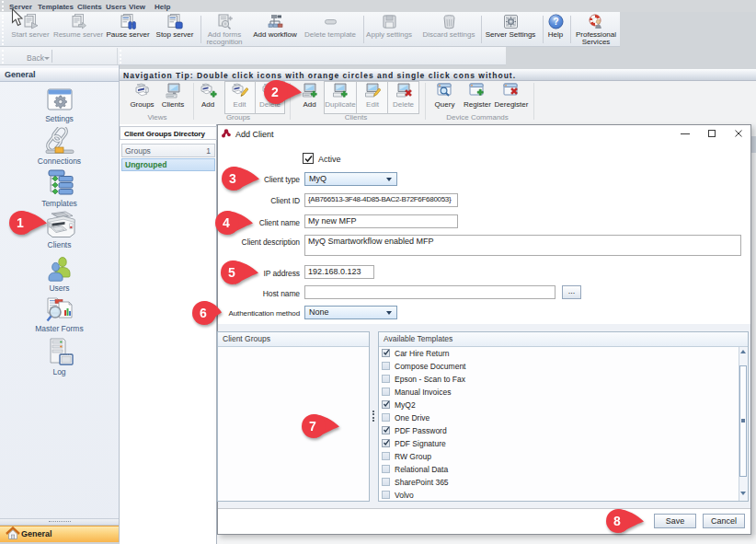 The width and height of the screenshot is (756, 544). I want to click on svg-text: 2, so click(275, 92).